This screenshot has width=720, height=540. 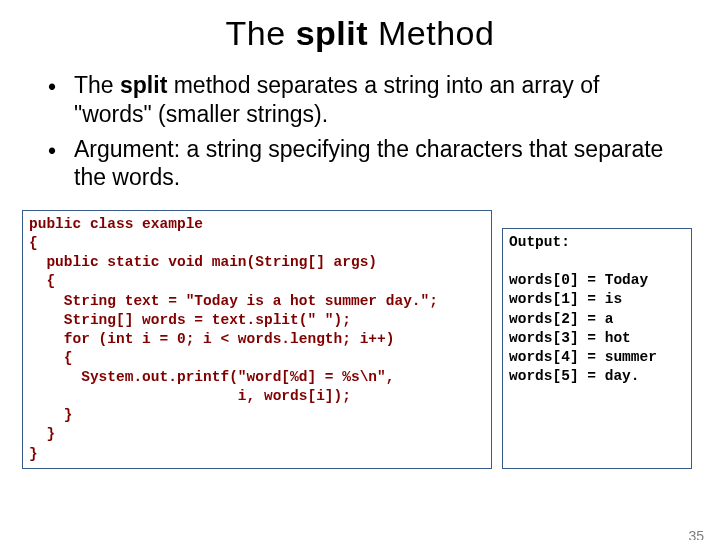 What do you see at coordinates (368, 164) in the screenshot?
I see `bullet-pre: Argument: a string specifying the charac…` at bounding box center [368, 164].